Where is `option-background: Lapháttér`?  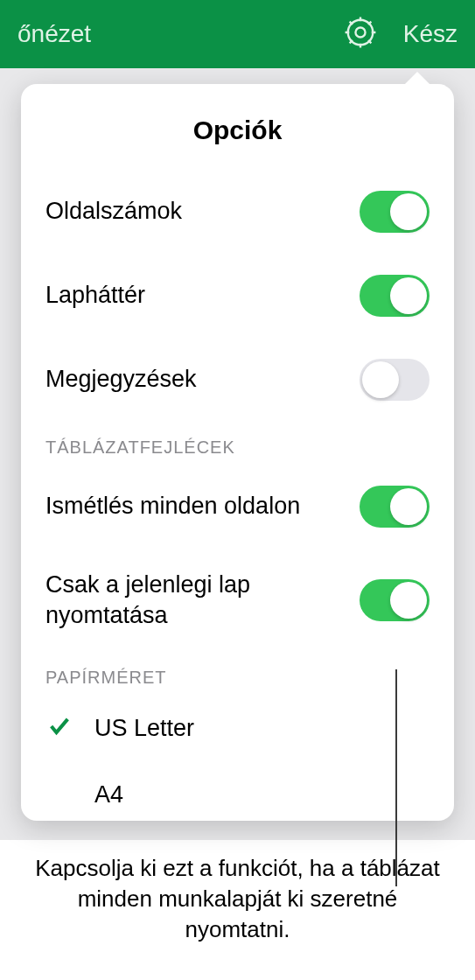
option-background: Lapháttér is located at coordinates (238, 296).